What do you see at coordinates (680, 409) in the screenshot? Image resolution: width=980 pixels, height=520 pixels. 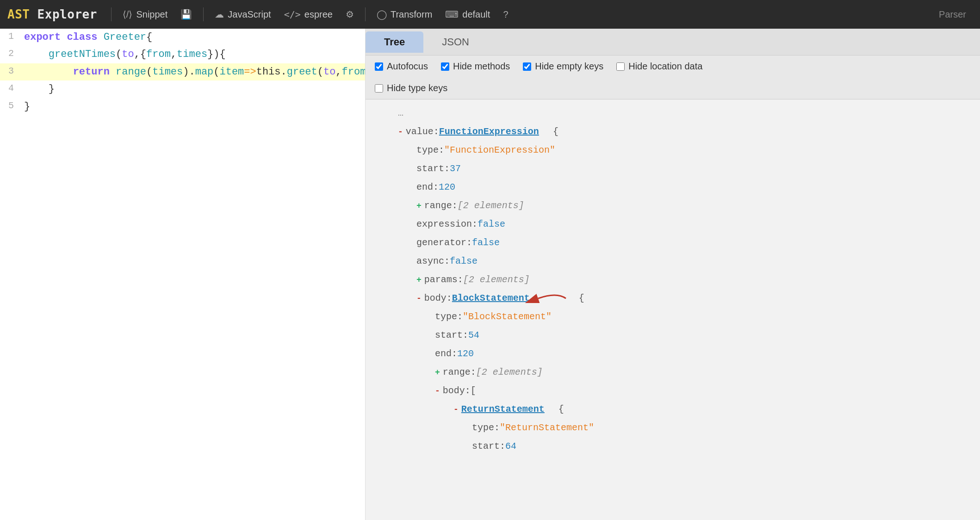 I see `tree-row-return-statement: - ReturnStatement {` at bounding box center [680, 409].